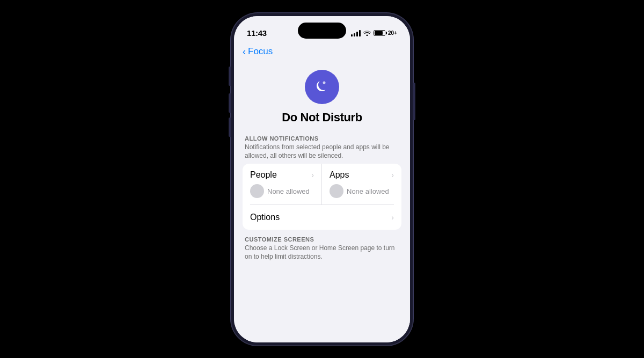 The image size is (644, 358). I want to click on apps-status-row: None allowed, so click(362, 191).